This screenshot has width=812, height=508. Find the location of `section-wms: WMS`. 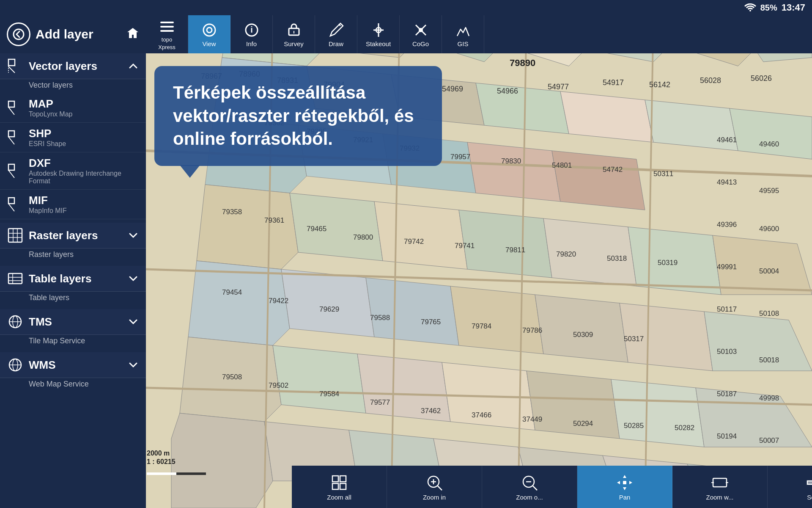

section-wms: WMS is located at coordinates (73, 365).